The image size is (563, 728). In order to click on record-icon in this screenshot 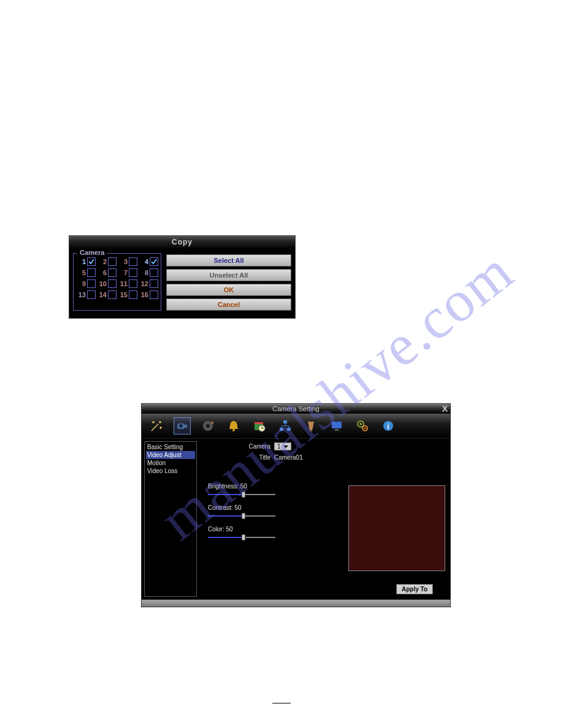, I will do `click(208, 426)`.